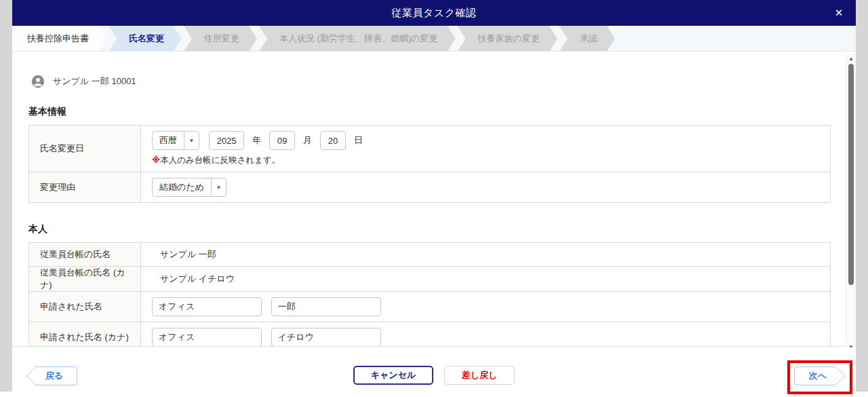 The width and height of the screenshot is (868, 397). What do you see at coordinates (38, 81) in the screenshot?
I see `user-icon` at bounding box center [38, 81].